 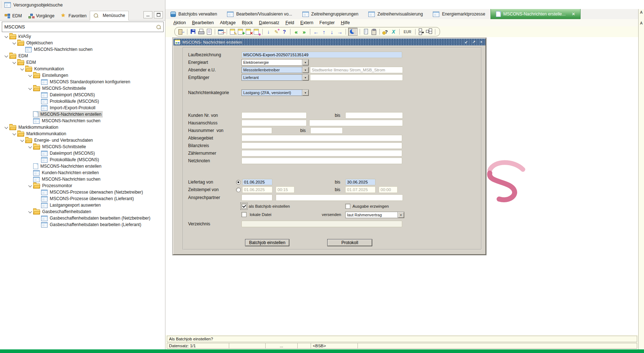 What do you see at coordinates (474, 42) in the screenshot?
I see `maximize-icon: ↗` at bounding box center [474, 42].